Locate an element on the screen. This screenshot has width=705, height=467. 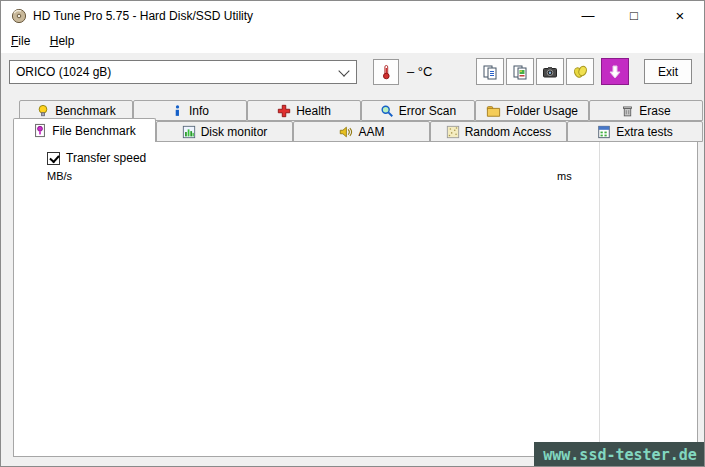
speaker-icon is located at coordinates (346, 132).